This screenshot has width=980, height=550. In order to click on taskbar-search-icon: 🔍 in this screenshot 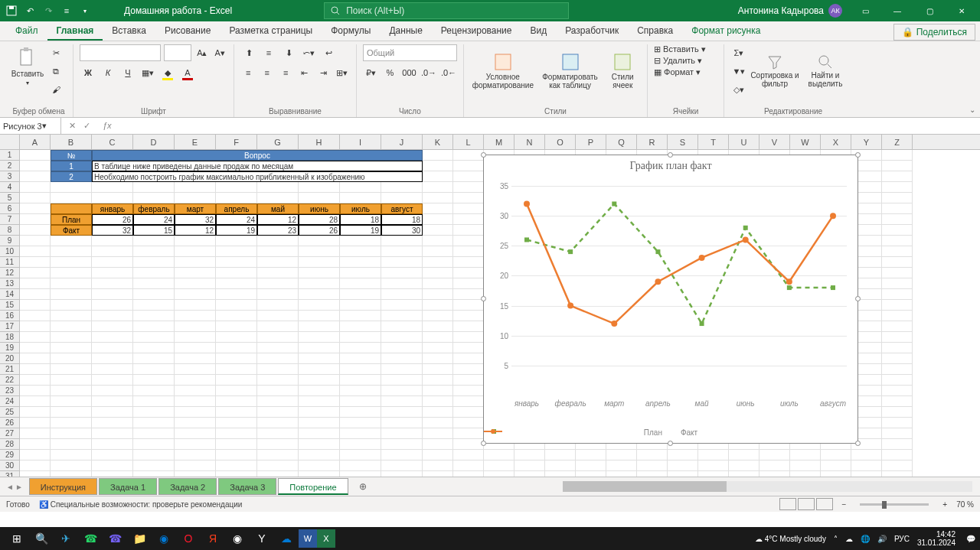, I will do `click(41, 539)`.